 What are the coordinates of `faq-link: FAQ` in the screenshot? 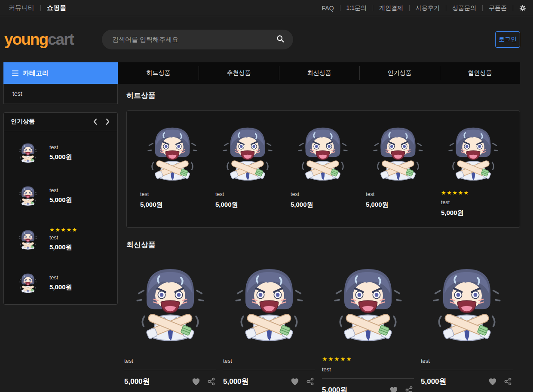 It's located at (328, 8).